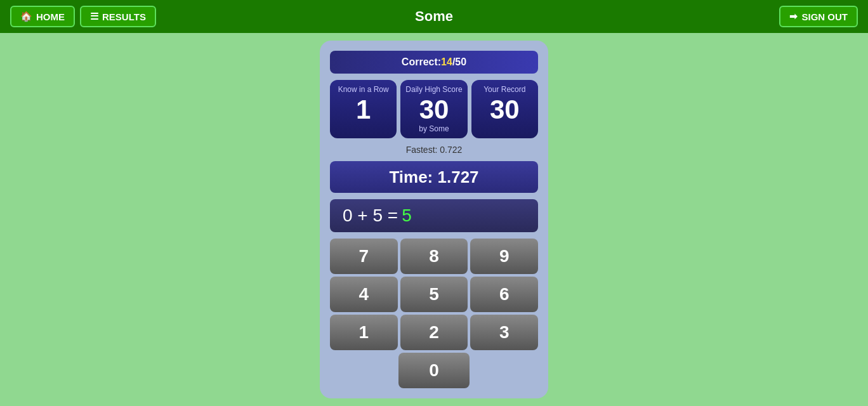 Image resolution: width=868 pixels, height=406 pixels. I want to click on home-label: HOME, so click(51, 16).